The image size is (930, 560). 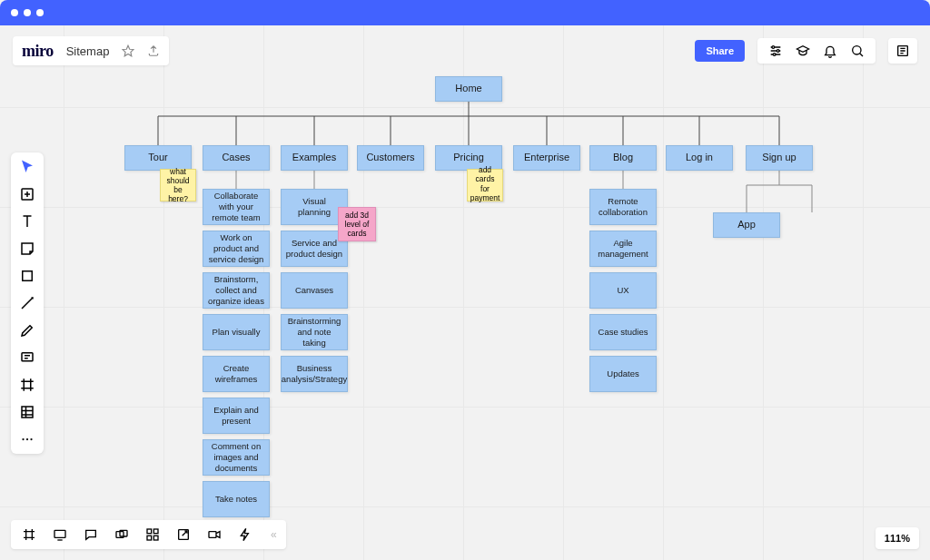 I want to click on sticky-tour: what should be here?, so click(x=178, y=185).